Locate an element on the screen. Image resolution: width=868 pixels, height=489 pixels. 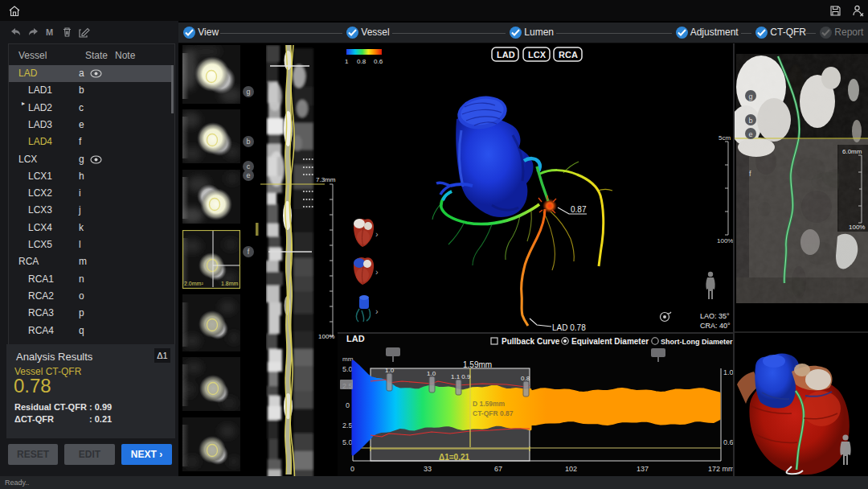
svg-text: 1.8mm is located at coordinates (230, 283).